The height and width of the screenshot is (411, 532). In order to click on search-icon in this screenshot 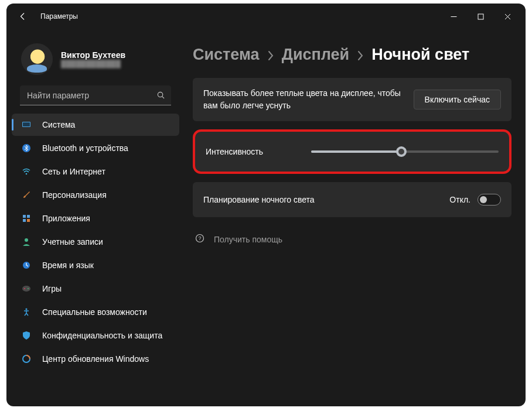, I will do `click(161, 95)`.